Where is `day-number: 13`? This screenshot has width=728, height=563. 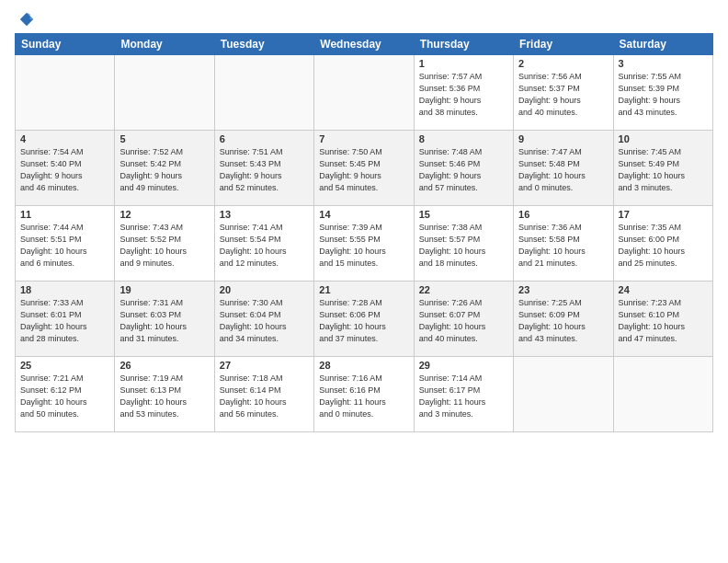 day-number: 13 is located at coordinates (265, 214).